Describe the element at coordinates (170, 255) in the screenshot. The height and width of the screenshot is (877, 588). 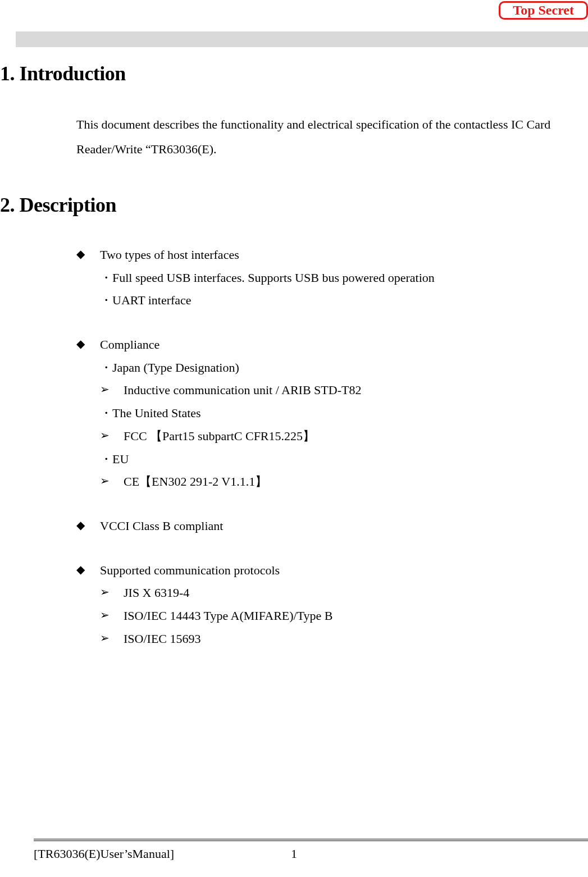
I see `desc-item-1-title: Two types of host interfaces` at that location.